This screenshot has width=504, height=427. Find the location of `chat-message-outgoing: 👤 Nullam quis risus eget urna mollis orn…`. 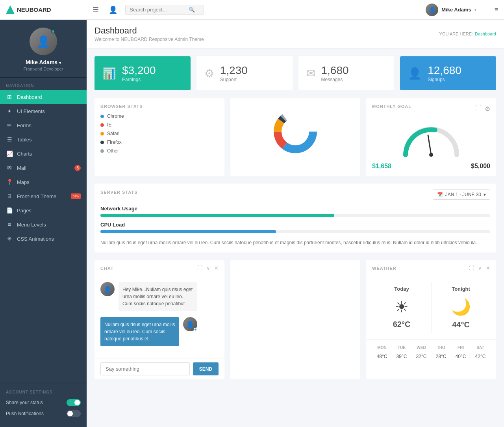

chat-message-outgoing: 👤 Nullam quis risus eget urna mollis orn… is located at coordinates (159, 332).